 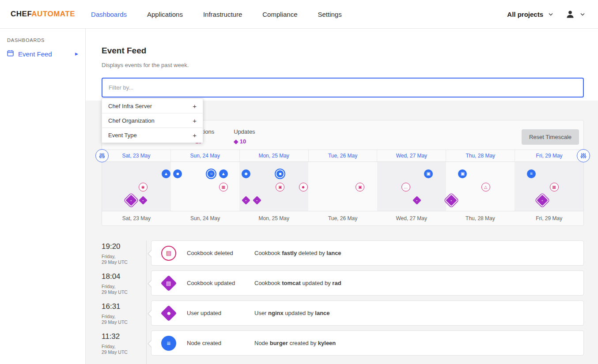 What do you see at coordinates (244, 141) in the screenshot?
I see `stat-count: ◆ 10` at bounding box center [244, 141].